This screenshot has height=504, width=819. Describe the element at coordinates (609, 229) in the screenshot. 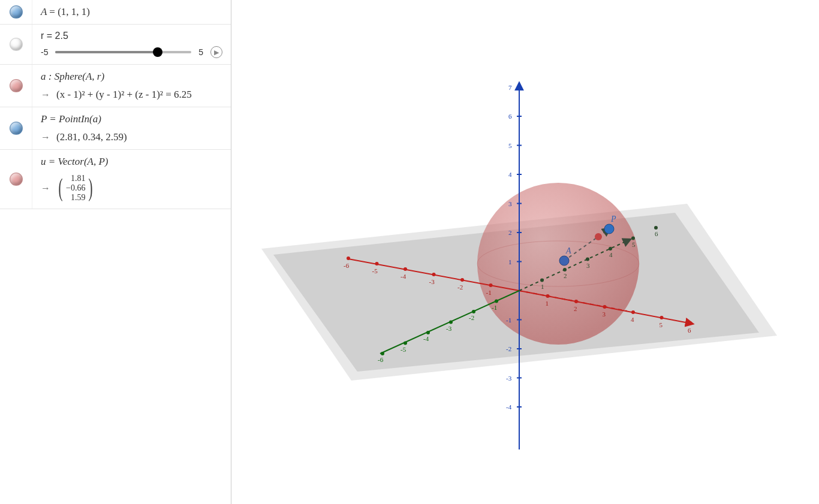

I see `point-p` at that location.